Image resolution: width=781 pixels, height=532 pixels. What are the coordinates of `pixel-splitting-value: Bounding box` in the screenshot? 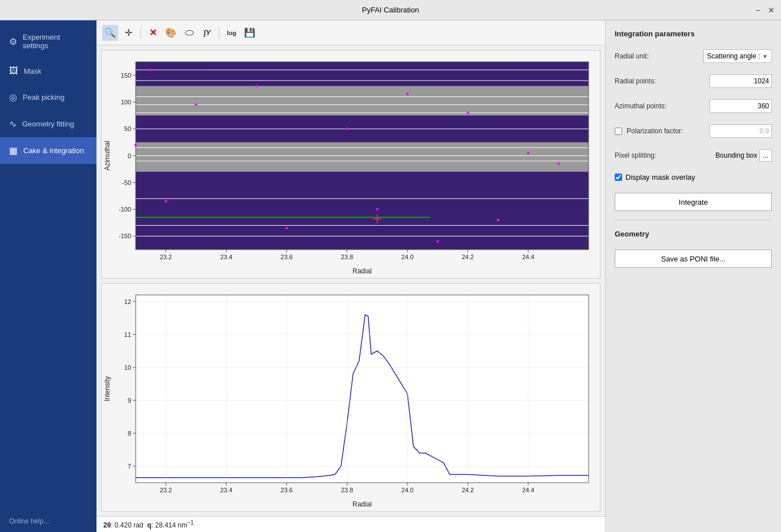 It's located at (723, 155).